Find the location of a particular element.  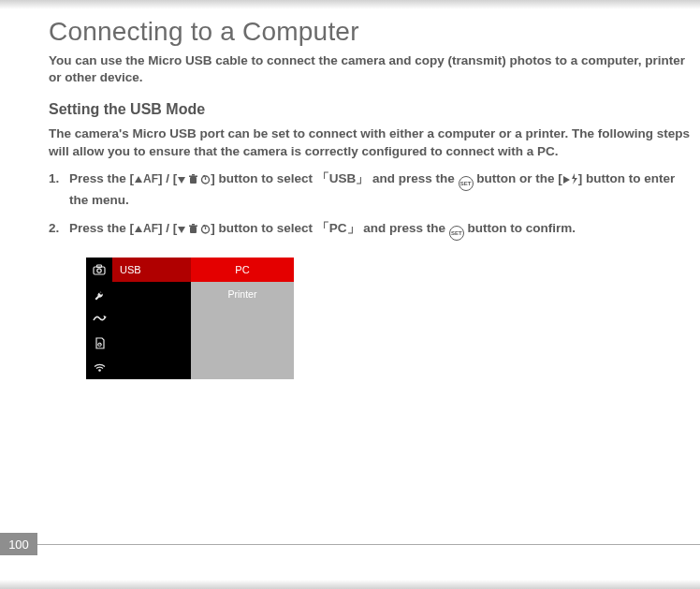

sidebar-shoot-icon is located at coordinates (99, 270).